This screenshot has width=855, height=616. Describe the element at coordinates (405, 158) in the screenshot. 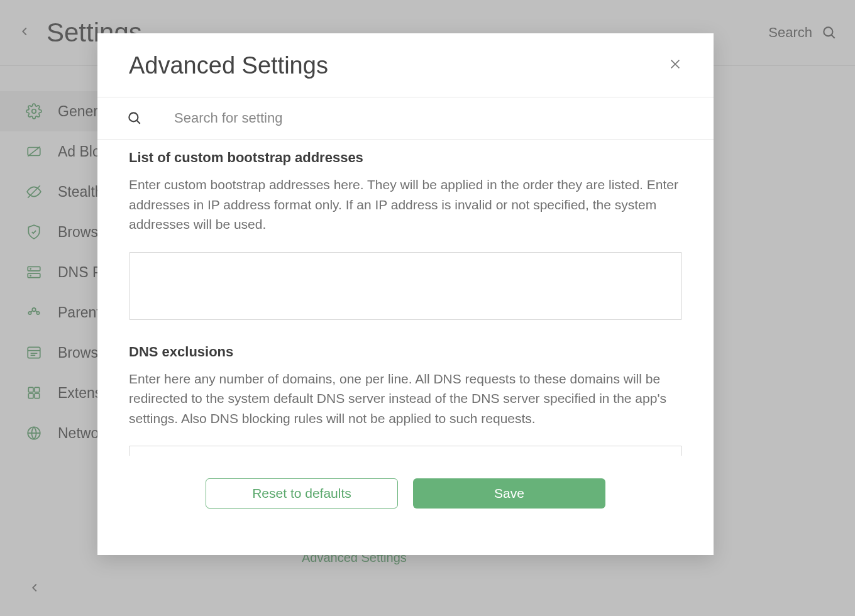

I see `setting-title: List of custom bootstrap addresses` at that location.